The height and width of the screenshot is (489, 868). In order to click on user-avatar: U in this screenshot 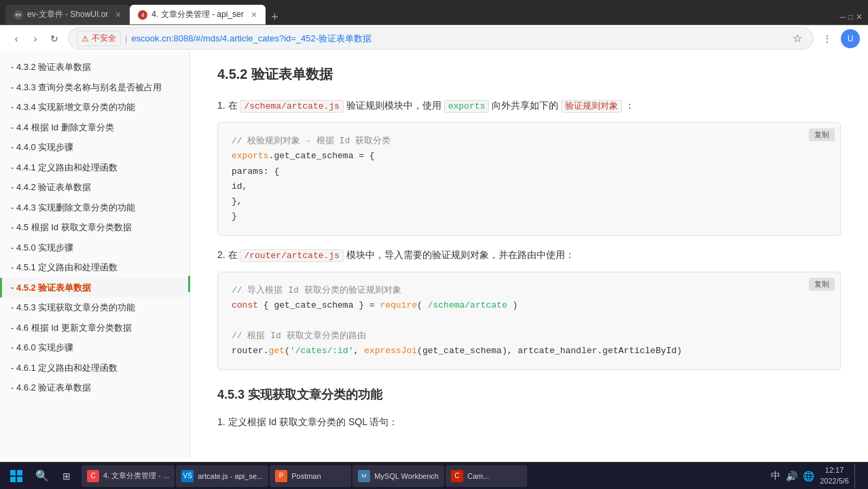, I will do `click(850, 39)`.